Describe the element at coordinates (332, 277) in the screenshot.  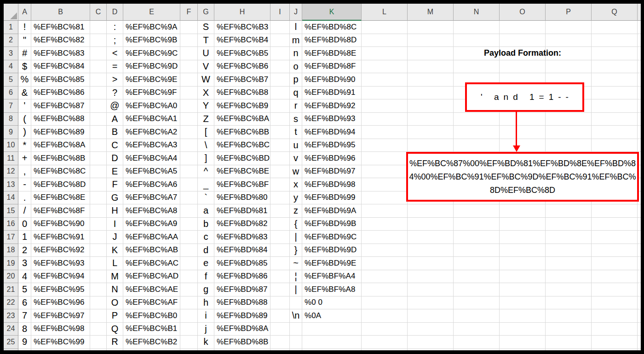
I see `cell-K20: %EF%BF%A4` at that location.